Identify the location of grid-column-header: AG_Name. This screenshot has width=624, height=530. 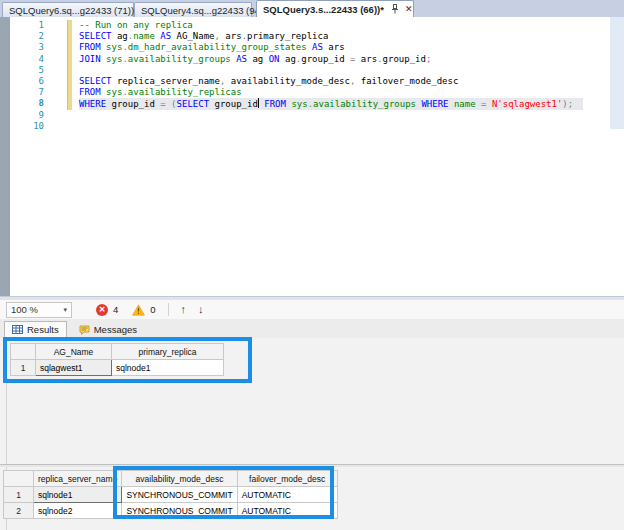
(74, 352).